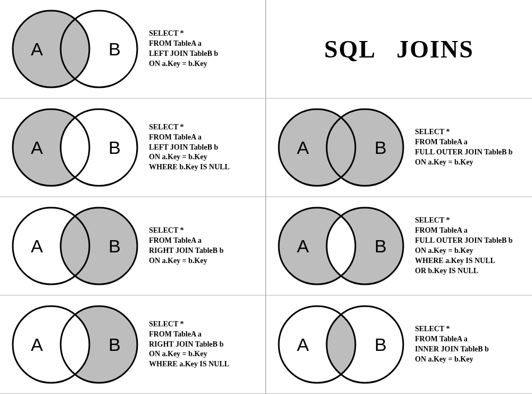  What do you see at coordinates (133, 246) in the screenshot?
I see `cell-right-join: AB SELECT * FROM TableA a RIGHT JOIN Tab…` at bounding box center [133, 246].